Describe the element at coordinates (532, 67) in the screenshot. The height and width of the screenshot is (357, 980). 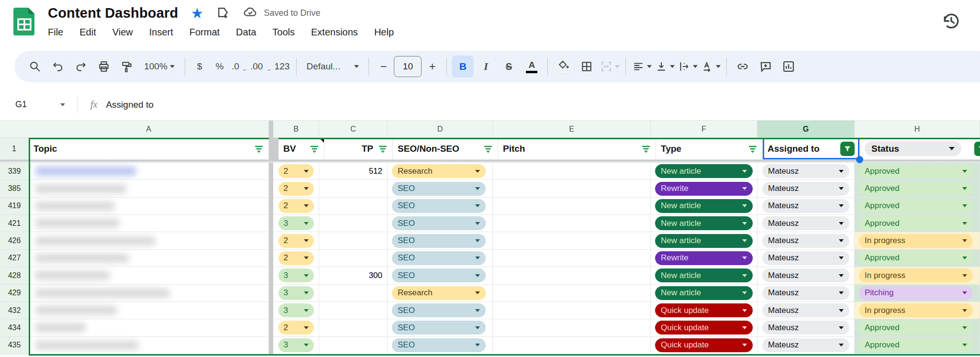
I see `text-color-button: A` at that location.